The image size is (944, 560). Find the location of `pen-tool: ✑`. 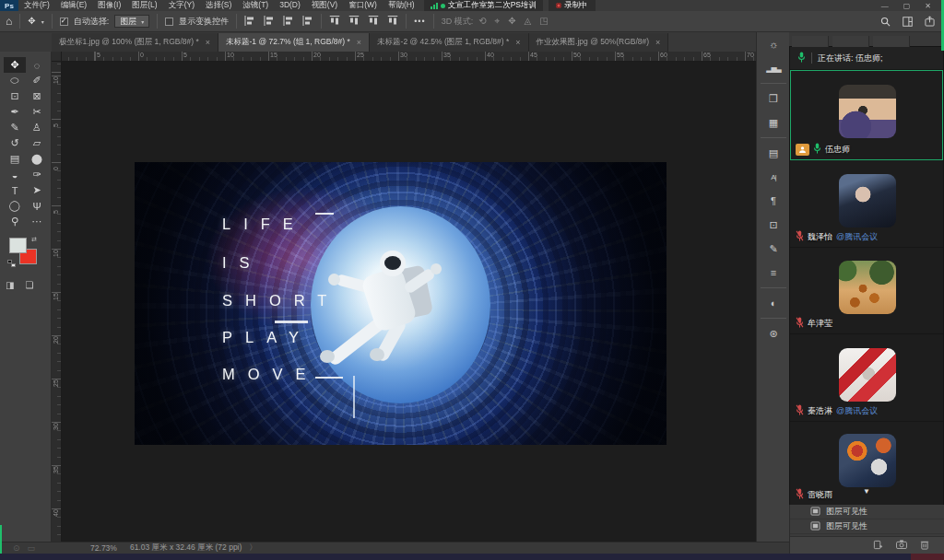

pen-tool: ✑ is located at coordinates (37, 175).